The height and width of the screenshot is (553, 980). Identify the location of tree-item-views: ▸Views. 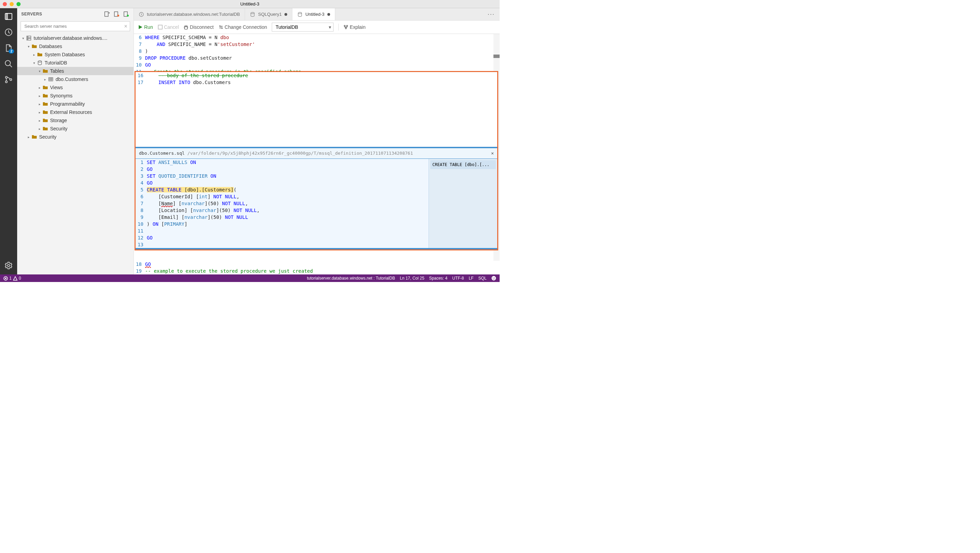
(75, 87).